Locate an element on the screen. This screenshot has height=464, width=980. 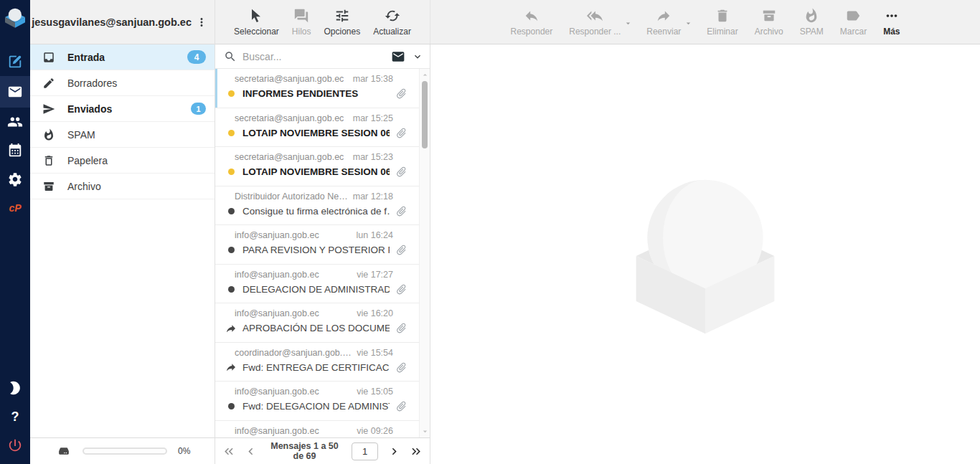
folder-label: SPAM is located at coordinates (82, 135).